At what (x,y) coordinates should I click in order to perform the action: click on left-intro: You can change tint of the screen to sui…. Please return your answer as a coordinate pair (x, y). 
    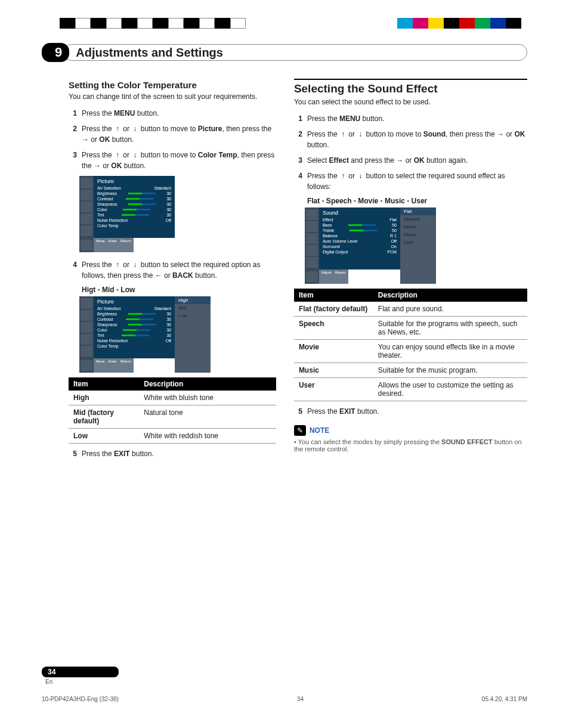
    Looking at the image, I should click on (172, 97).